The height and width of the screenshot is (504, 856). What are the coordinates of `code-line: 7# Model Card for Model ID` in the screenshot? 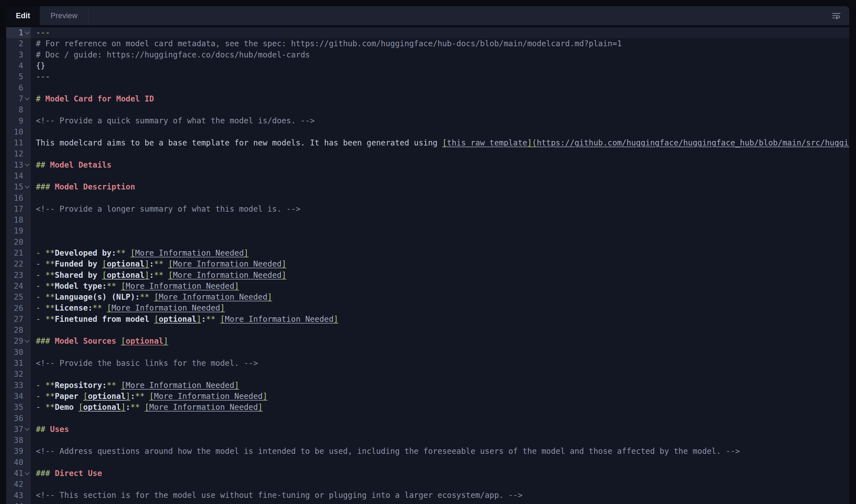 It's located at (428, 99).